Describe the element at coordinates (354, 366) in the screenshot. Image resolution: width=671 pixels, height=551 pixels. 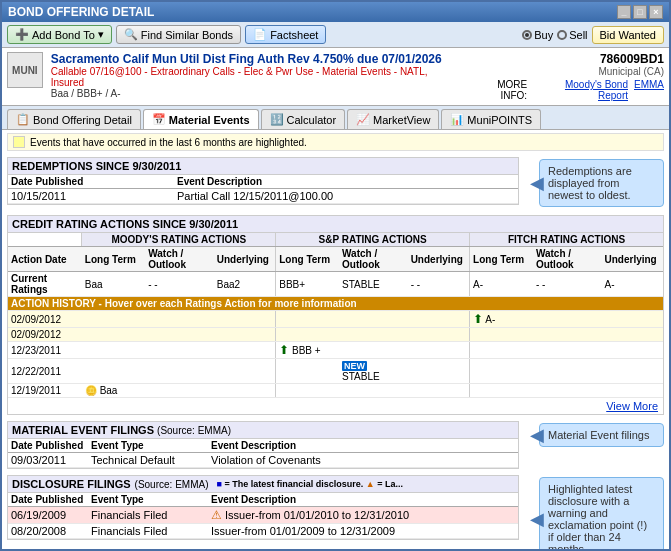
I see `new-badge: NEW` at that location.